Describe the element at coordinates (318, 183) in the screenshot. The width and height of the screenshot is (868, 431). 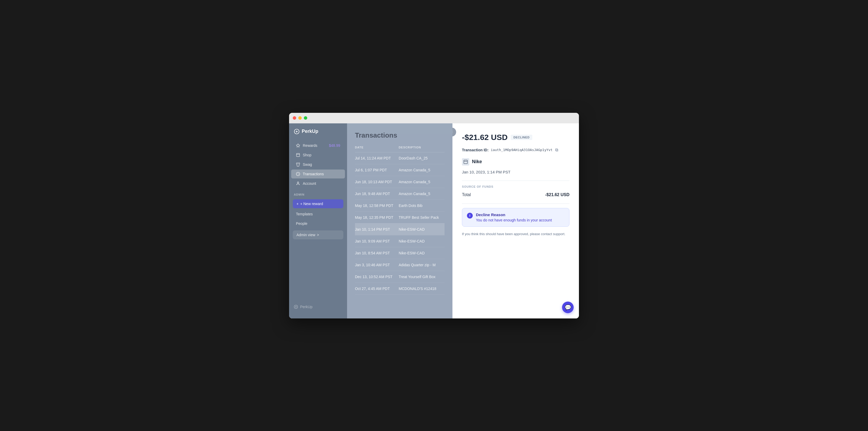
I see `sidebar-item-account: Account` at that location.